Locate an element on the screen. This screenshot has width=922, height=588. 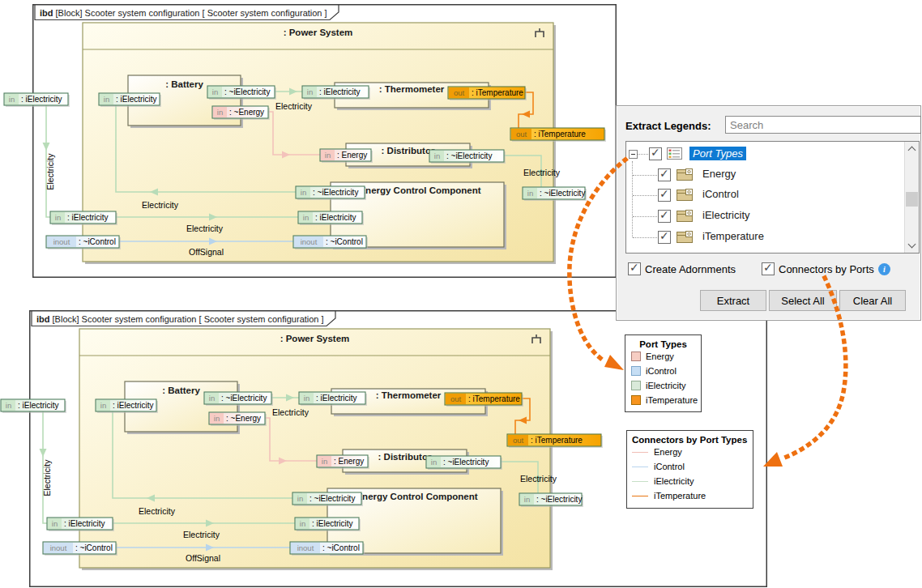
info-icon: i is located at coordinates (885, 269).